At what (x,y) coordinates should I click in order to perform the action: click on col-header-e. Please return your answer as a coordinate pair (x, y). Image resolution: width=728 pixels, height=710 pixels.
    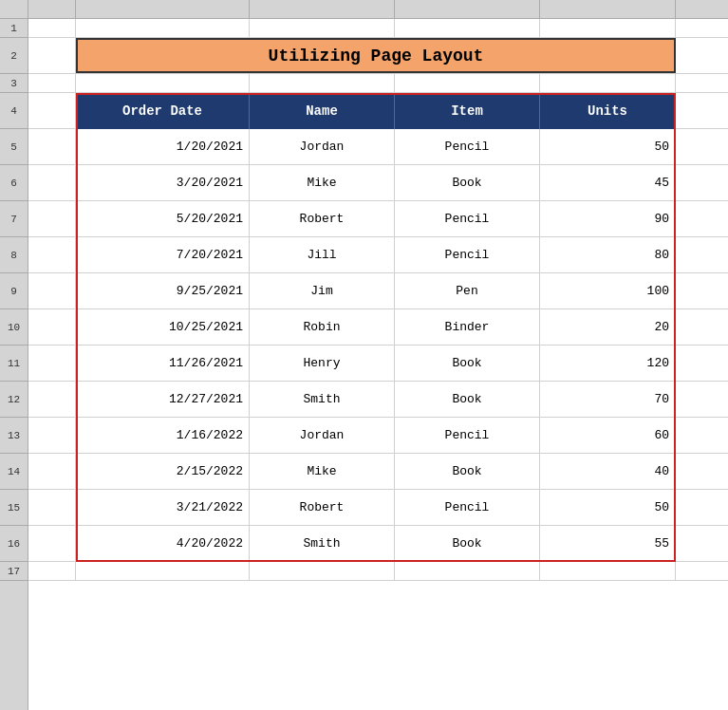
    Looking at the image, I should click on (607, 9).